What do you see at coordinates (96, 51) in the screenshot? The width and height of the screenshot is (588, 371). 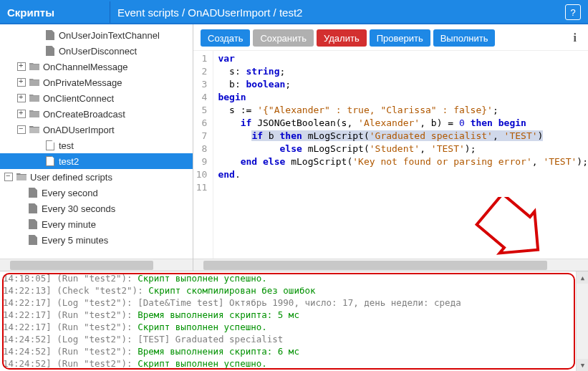 I see `tree-onuserdisconnect: OnUserDisconnect` at bounding box center [96, 51].